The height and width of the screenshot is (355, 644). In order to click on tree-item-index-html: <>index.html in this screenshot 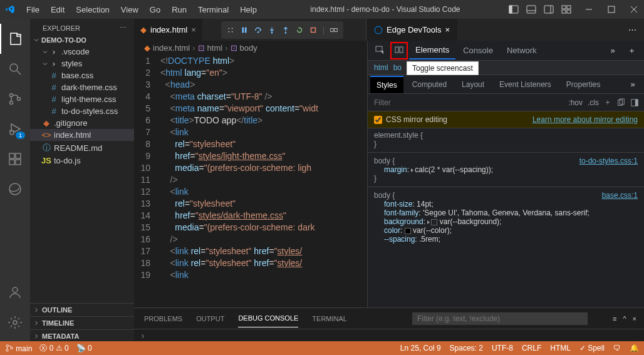, I will do `click(82, 135)`.